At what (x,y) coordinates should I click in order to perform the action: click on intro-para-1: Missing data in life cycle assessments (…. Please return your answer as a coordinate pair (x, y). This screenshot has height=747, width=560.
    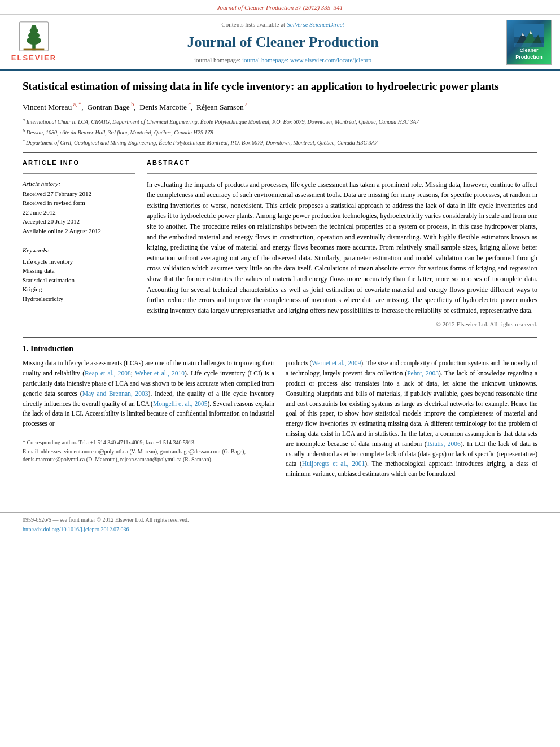
    Looking at the image, I should click on (148, 394).